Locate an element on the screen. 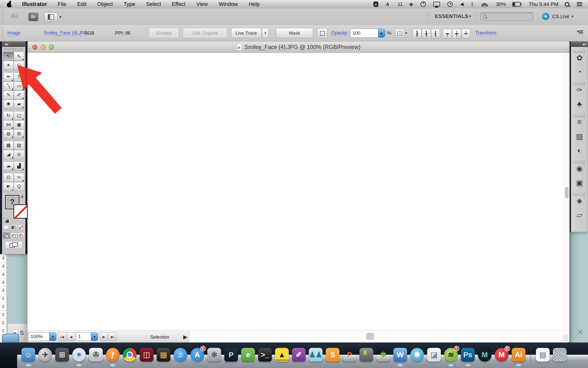 The image size is (588, 368). menu-app-name: Illustrator is located at coordinates (34, 4).